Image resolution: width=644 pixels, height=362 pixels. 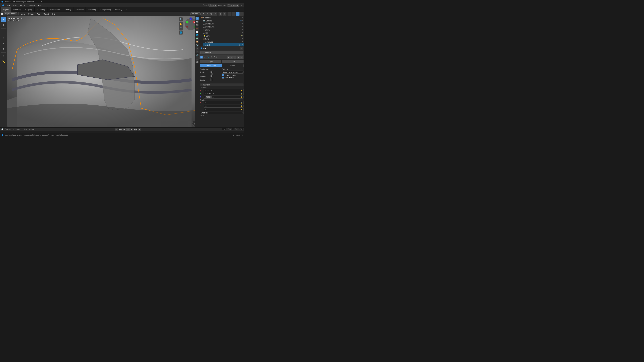 What do you see at coordinates (120, 129) in the screenshot?
I see `step-back-btn: ◀◀` at bounding box center [120, 129].